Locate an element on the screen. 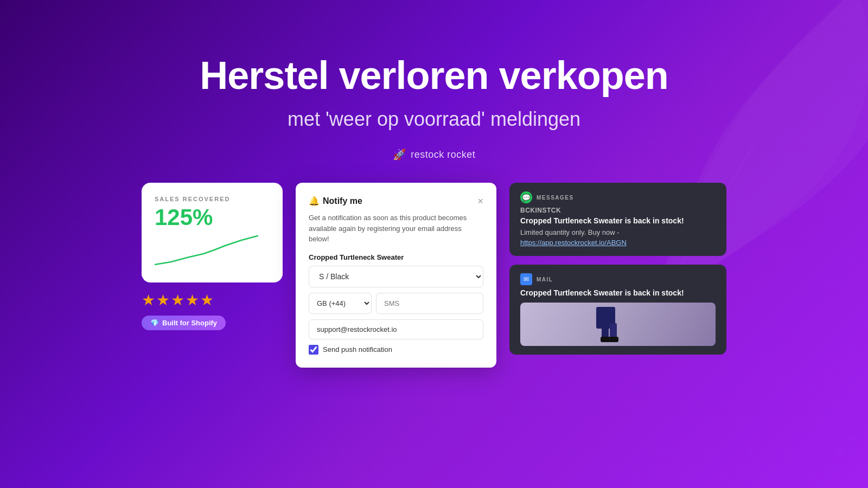 The width and height of the screenshot is (868, 488). sales-card: SALES RECOVERED 125% ★★★★★ 💎 Built for S… is located at coordinates (212, 256).